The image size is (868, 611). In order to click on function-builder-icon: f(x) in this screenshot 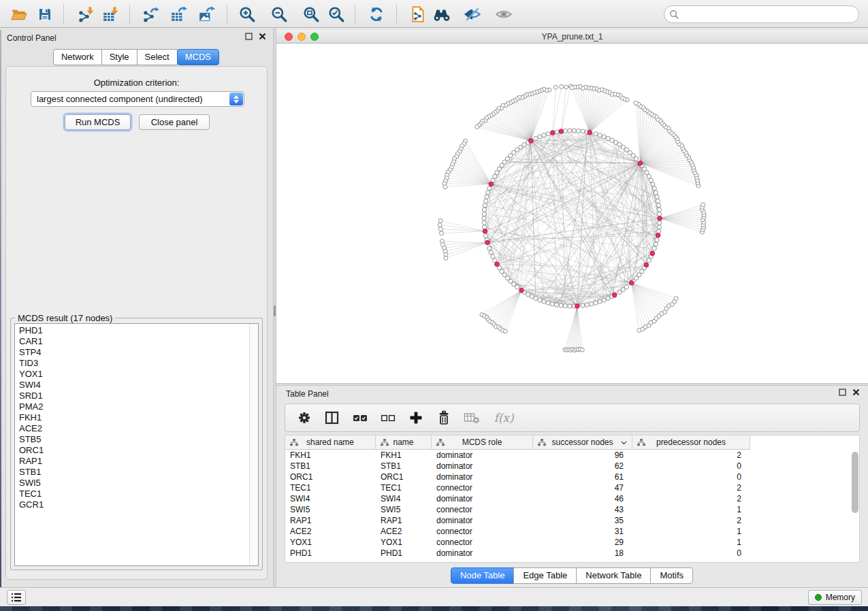, I will do `click(504, 418)`.